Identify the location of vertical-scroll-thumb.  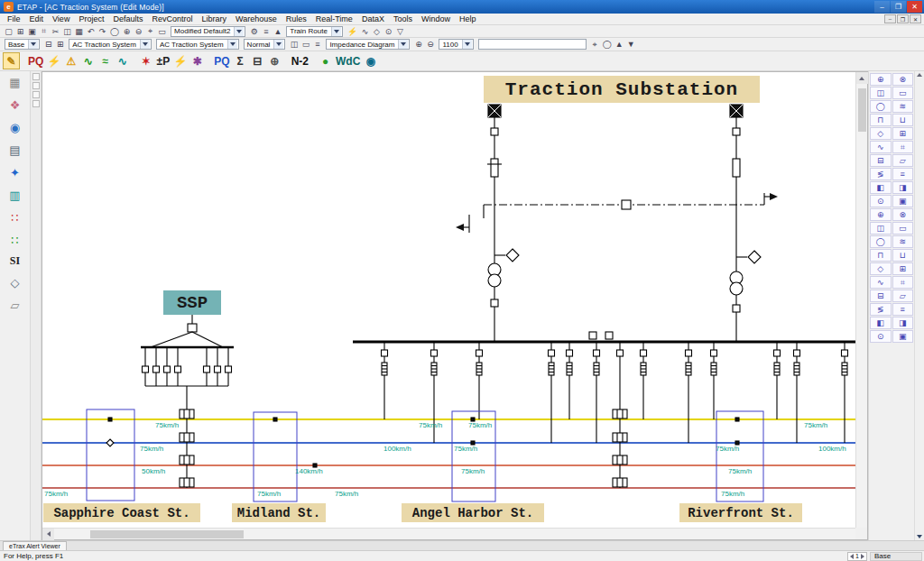
(863, 110).